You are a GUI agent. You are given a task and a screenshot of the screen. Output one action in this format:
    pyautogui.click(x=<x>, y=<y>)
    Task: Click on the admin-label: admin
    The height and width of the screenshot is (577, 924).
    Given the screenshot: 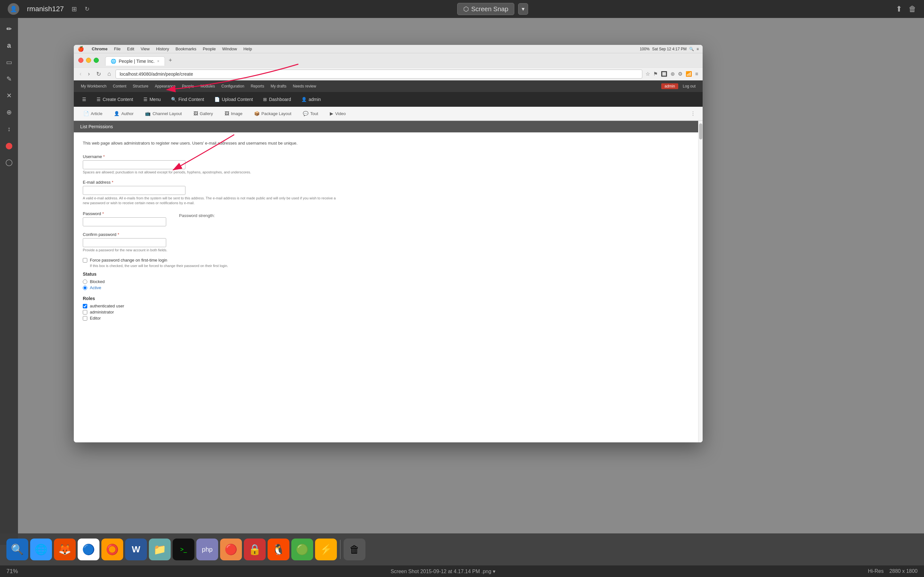 What is the action you would take?
    pyautogui.click(x=670, y=86)
    